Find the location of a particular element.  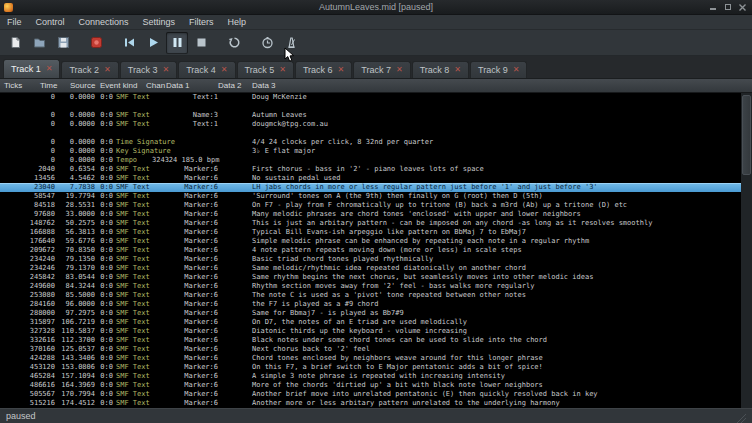

resize-grip-icon is located at coordinates (741, 418).